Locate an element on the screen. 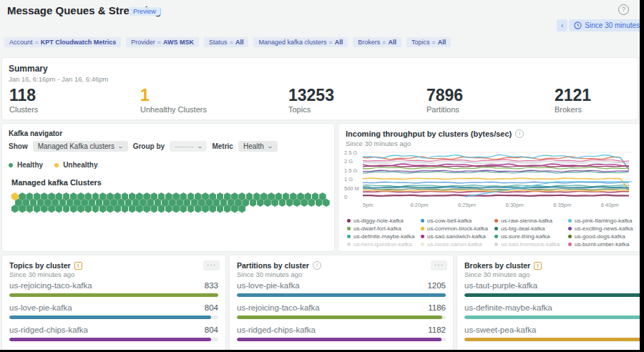 The height and width of the screenshot is (352, 644). chart-legend-item: us-dwarf-fort-kafka is located at coordinates (384, 229).